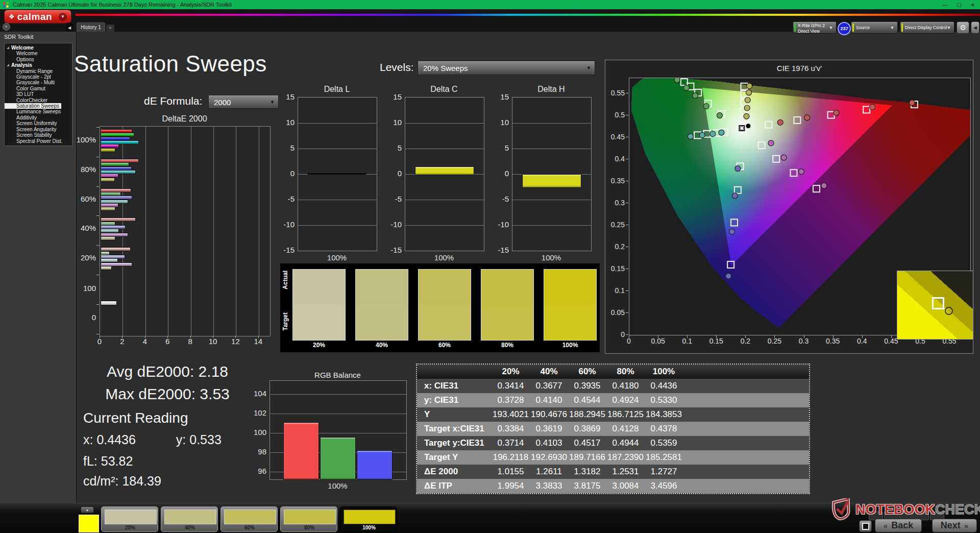 The height and width of the screenshot is (533, 980). What do you see at coordinates (926, 28) in the screenshot?
I see `display-control-label: Direct Display Control` at bounding box center [926, 28].